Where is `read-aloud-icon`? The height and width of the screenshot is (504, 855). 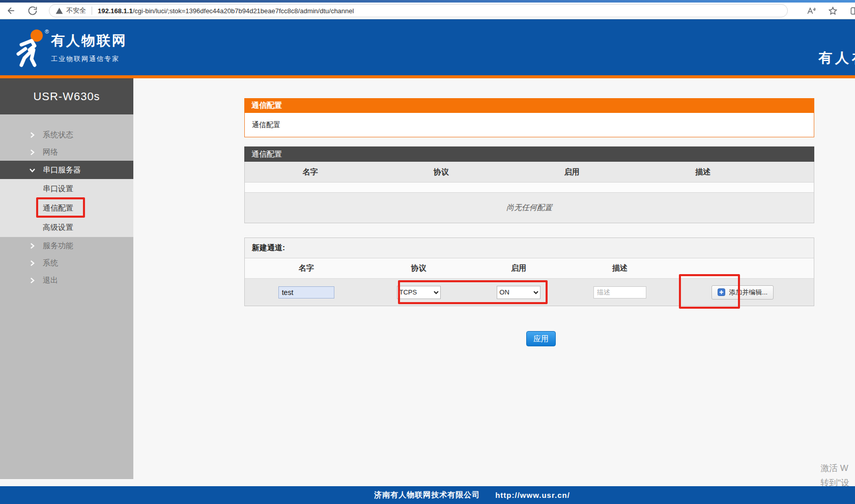
read-aloud-icon is located at coordinates (811, 11).